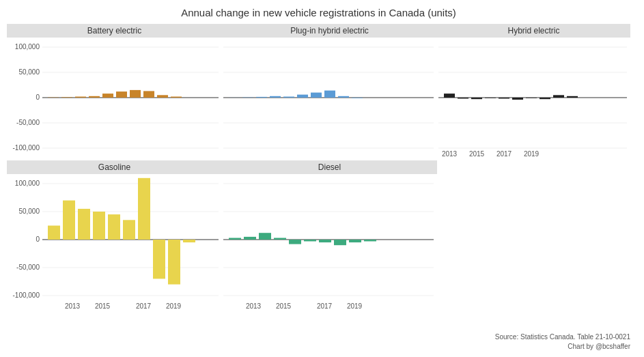 The width and height of the screenshot is (644, 357). Describe the element at coordinates (318, 12) in the screenshot. I see `chart-title: Annual change in new vehicle registratio…` at that location.